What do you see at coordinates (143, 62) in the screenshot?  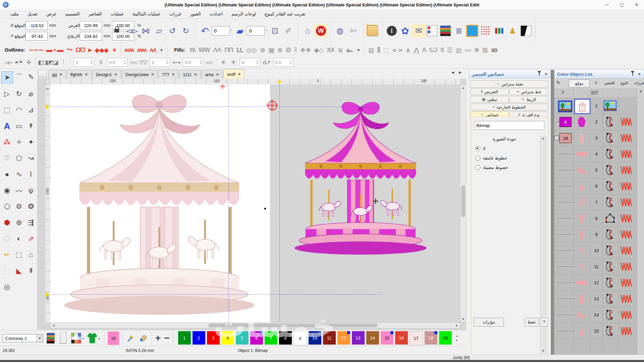 I see `offset-rows-icon: ▽▽` at bounding box center [143, 62].